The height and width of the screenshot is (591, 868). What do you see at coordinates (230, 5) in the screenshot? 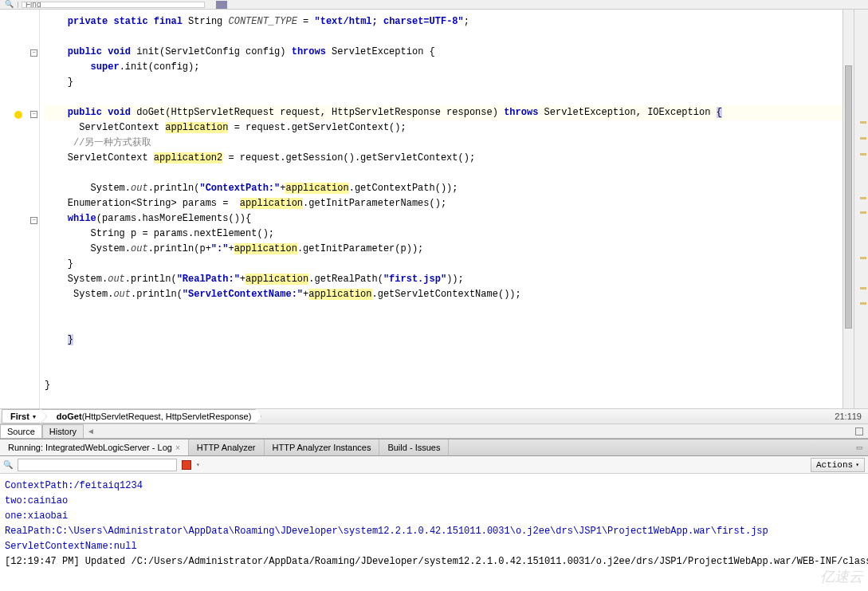
I see `toolbar-icons-group` at bounding box center [230, 5].